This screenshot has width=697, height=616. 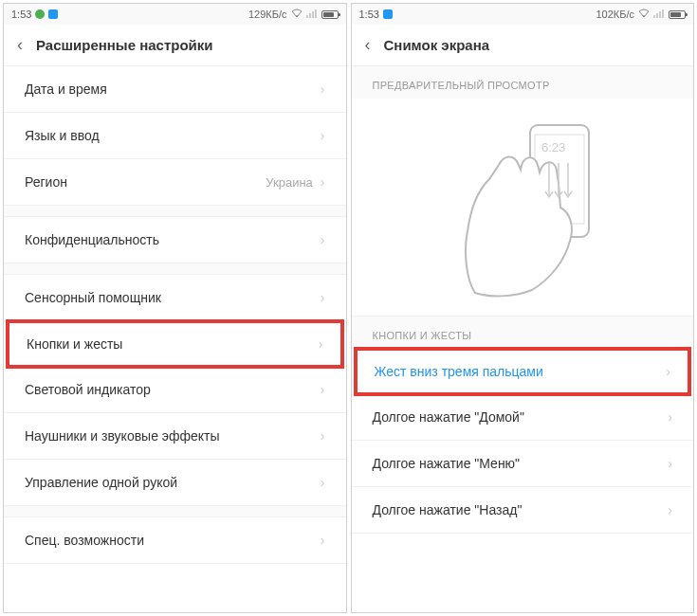 I want to click on status-bar: 1:53 102КБ/с, so click(x=523, y=14).